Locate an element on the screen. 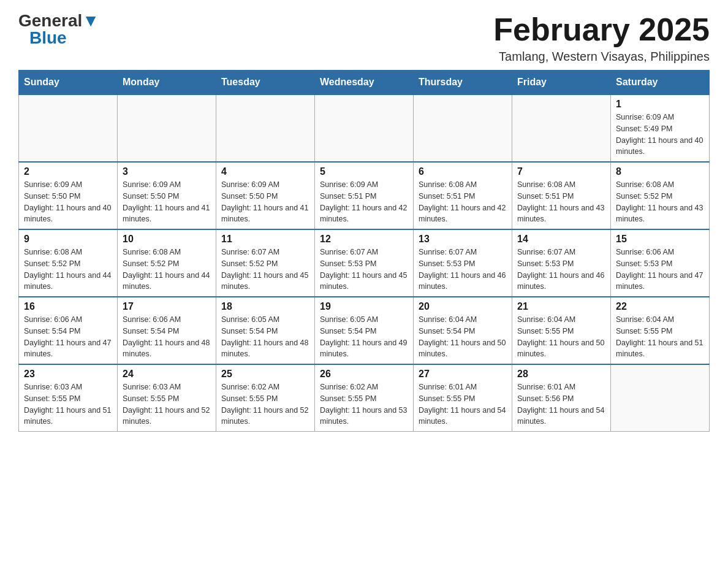  header-tuesday: Tuesday is located at coordinates (266, 83).